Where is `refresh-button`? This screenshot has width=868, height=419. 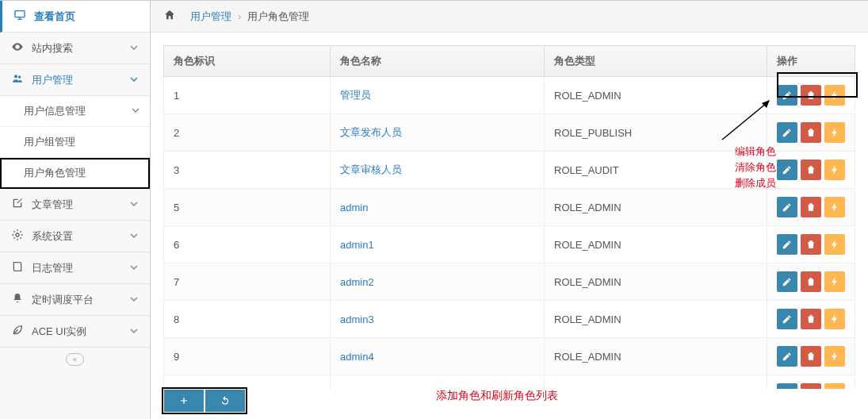 refresh-button is located at coordinates (225, 401).